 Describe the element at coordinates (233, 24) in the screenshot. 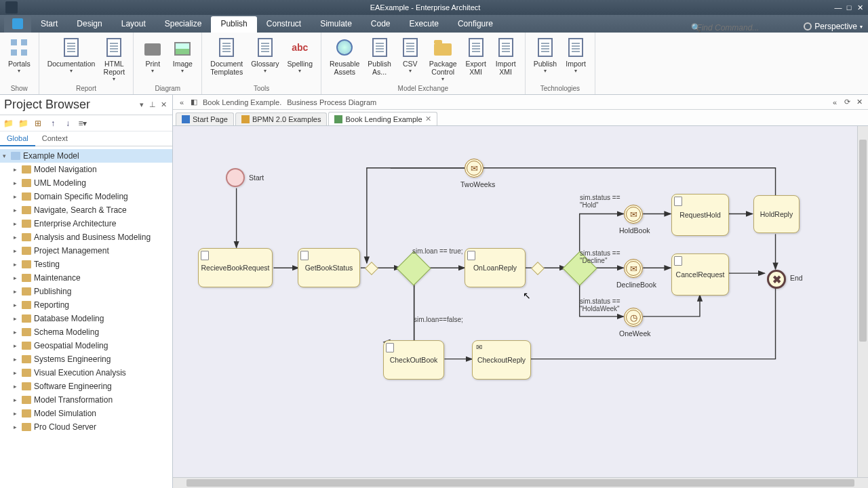

I see `menu-tab-publish: Publish` at that location.